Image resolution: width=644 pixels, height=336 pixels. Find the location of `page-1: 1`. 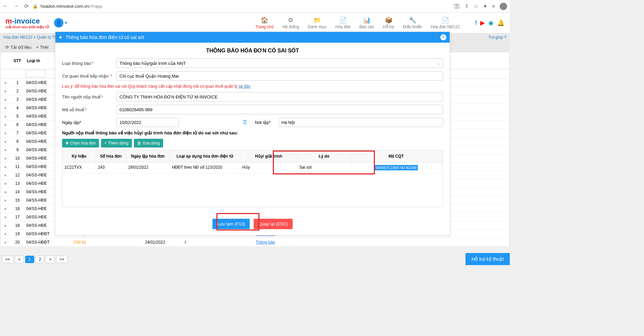

page-1: 1 is located at coordinates (30, 259).